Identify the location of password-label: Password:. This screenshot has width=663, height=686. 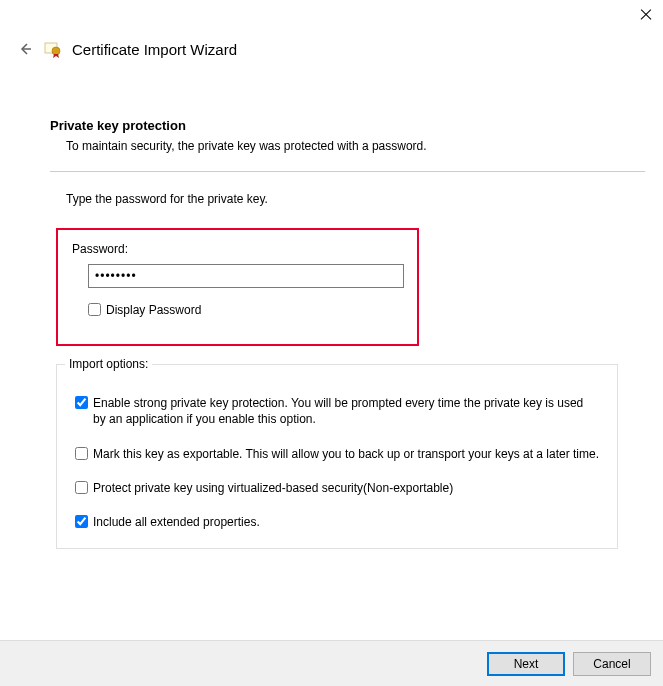
(238, 249).